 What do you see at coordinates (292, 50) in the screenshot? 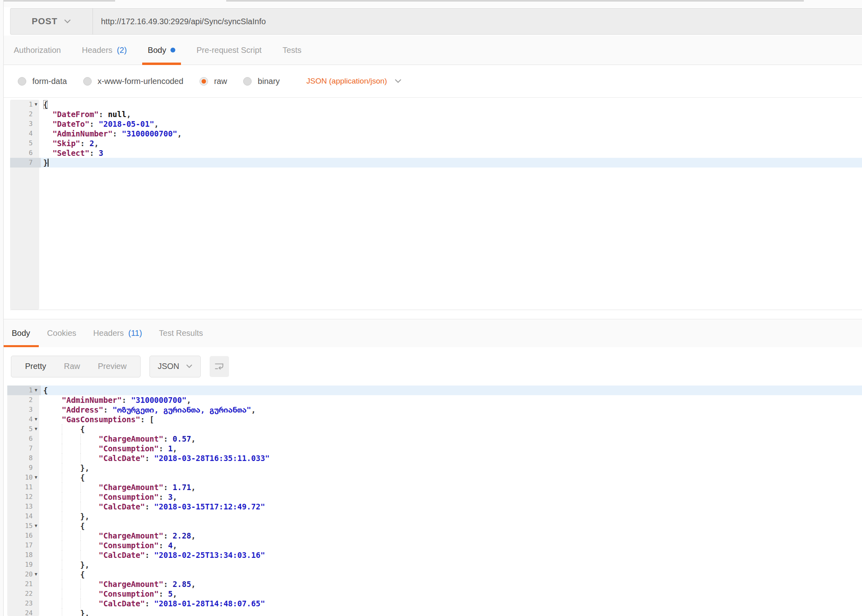
I see `tab-label: Tests` at bounding box center [292, 50].